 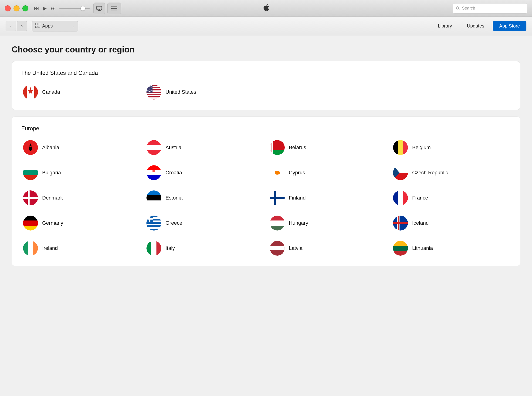 I want to click on flag-albania, so click(x=31, y=148).